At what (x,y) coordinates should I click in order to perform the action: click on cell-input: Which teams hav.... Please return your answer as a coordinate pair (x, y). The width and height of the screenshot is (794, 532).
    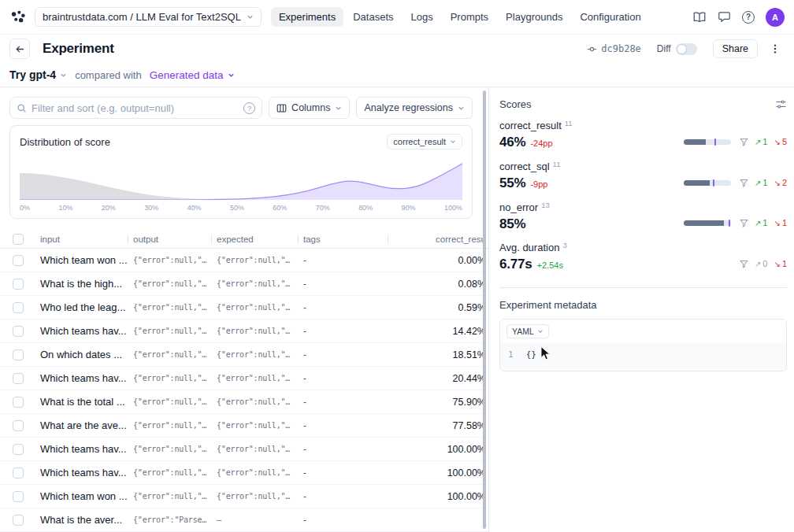
    Looking at the image, I should click on (81, 449).